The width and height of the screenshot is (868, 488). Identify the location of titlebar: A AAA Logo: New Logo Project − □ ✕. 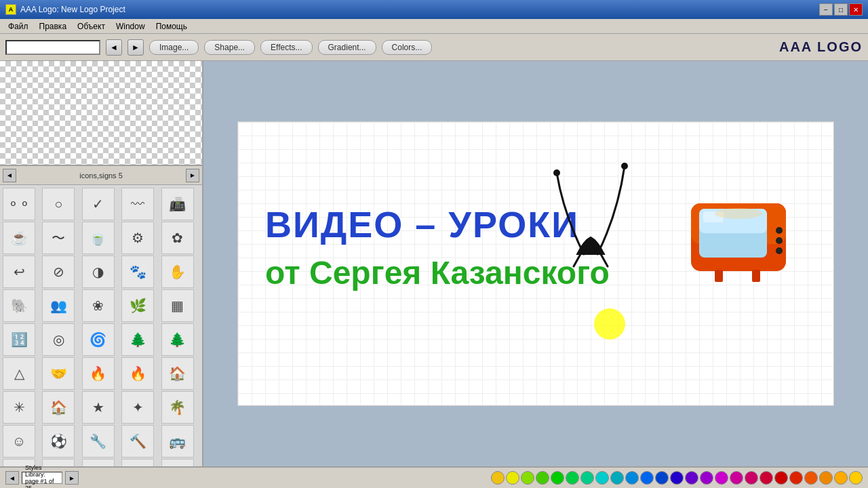
(434, 9).